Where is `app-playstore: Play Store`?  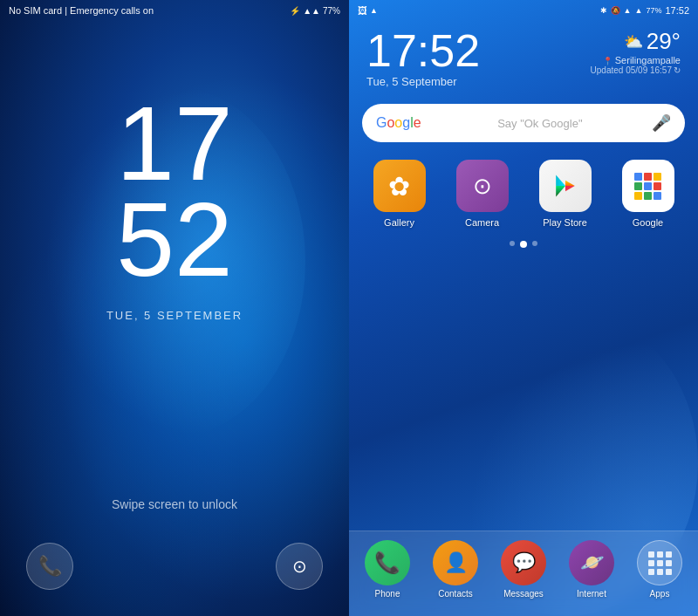 app-playstore: Play Store is located at coordinates (565, 194).